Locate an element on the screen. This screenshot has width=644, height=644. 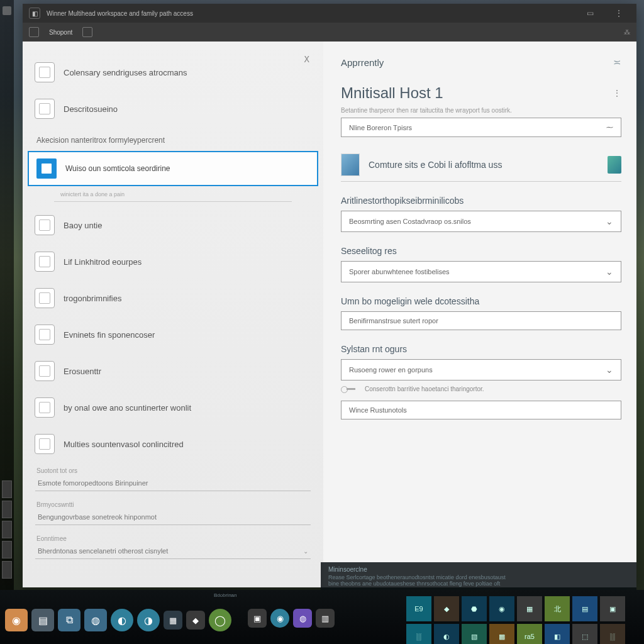
window-titlebar: ◧ Winner Multihead workspace and family … is located at coordinates (330, 13).